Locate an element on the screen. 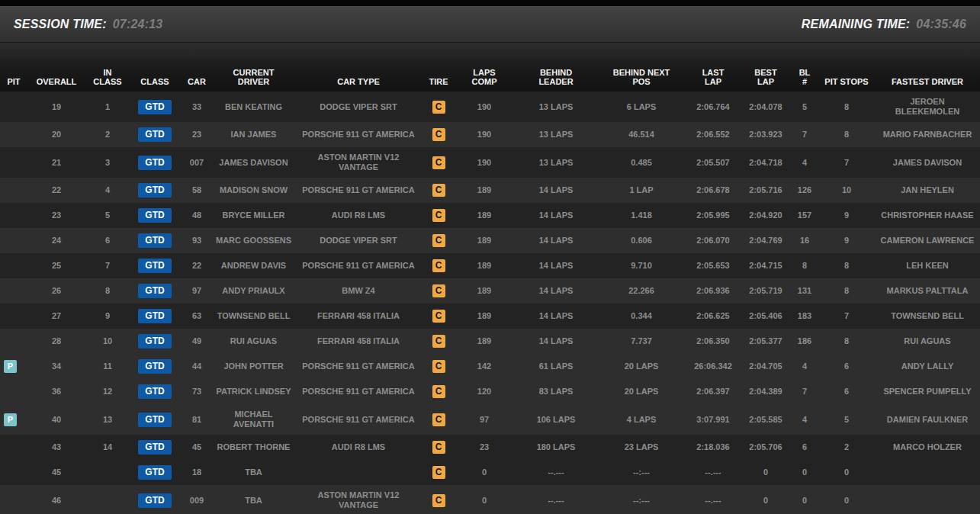 The image size is (980, 514). last_lap-cell: 2:05.507 is located at coordinates (713, 162).